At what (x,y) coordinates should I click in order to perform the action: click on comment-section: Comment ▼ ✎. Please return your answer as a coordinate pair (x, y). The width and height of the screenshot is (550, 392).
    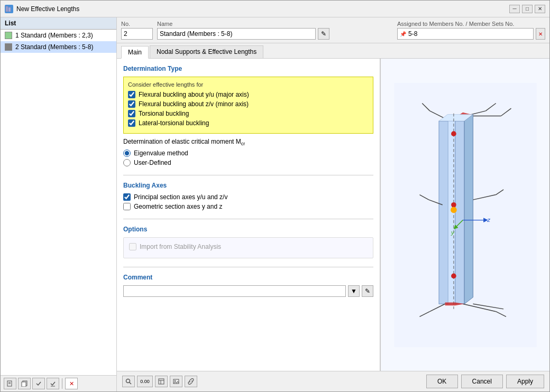
    Looking at the image, I should click on (249, 285).